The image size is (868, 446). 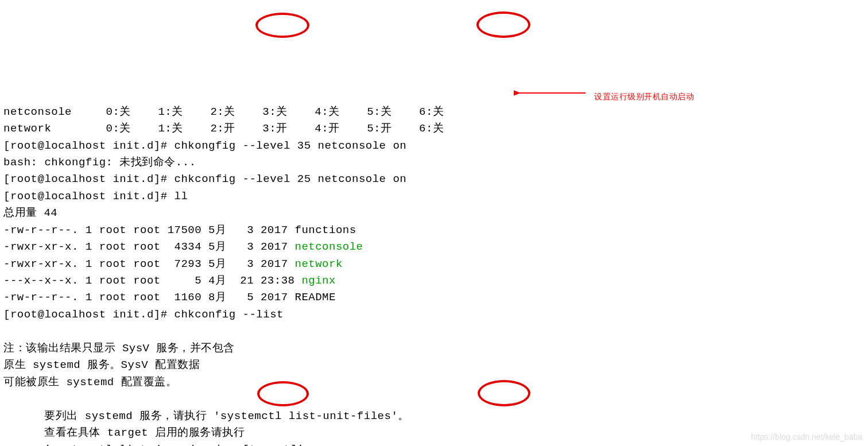 I want to click on lvl2: 2:开, so click(x=223, y=129).